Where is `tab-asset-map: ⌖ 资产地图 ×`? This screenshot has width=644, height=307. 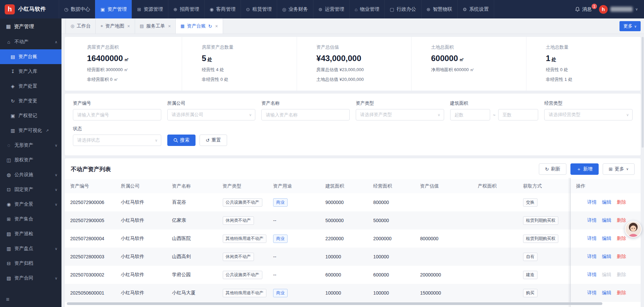
tab-asset-map: ⌖ 资产地图 × is located at coordinates (116, 26).